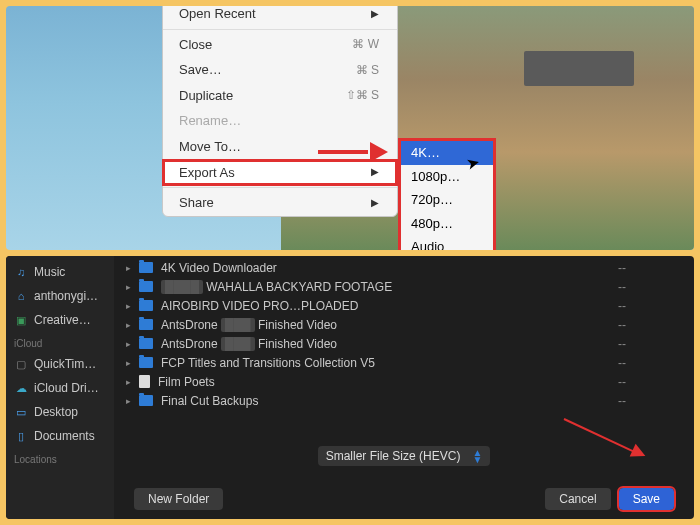 This screenshot has height=525, width=700. I want to click on context-menu: Open Recent▶ Close⌘ W Save…⌘ S Duplicate…, so click(280, 112).